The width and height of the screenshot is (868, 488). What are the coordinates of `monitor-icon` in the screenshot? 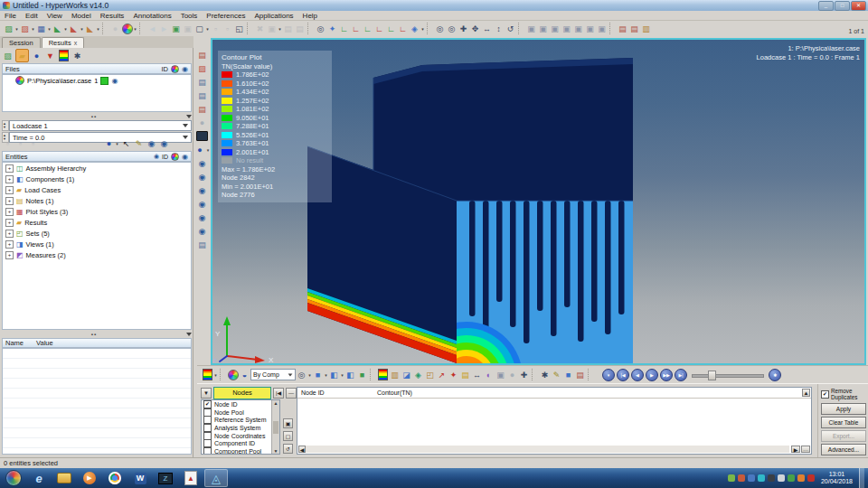 It's located at (203, 136).